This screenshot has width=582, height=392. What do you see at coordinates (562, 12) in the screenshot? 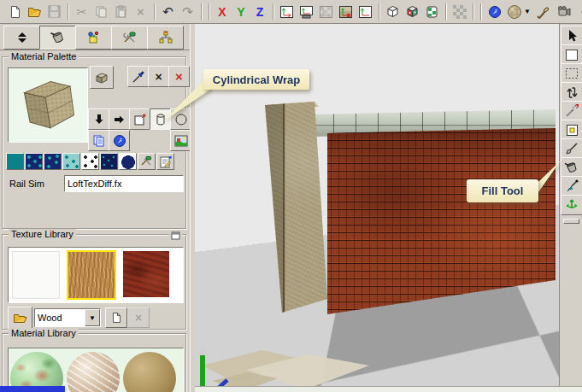
I see `camera-button` at bounding box center [562, 12].